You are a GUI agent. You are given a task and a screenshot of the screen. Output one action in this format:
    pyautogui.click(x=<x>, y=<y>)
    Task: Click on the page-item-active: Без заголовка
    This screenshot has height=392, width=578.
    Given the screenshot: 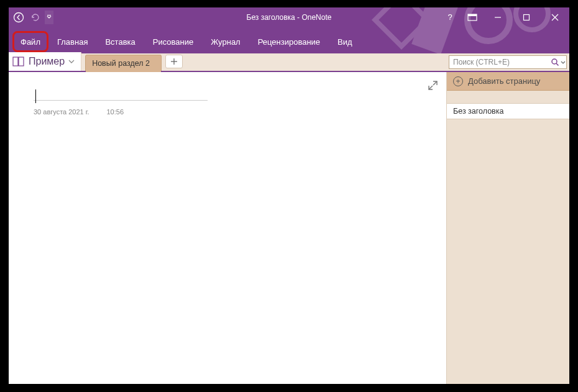 What is the action you would take?
    pyautogui.click(x=508, y=111)
    